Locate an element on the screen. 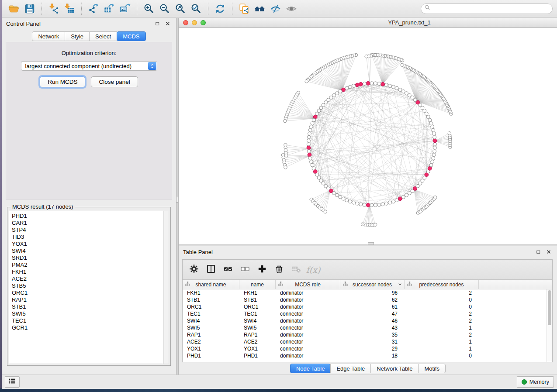 The image size is (557, 392). mcds-result-item: SWI4 is located at coordinates (87, 251).